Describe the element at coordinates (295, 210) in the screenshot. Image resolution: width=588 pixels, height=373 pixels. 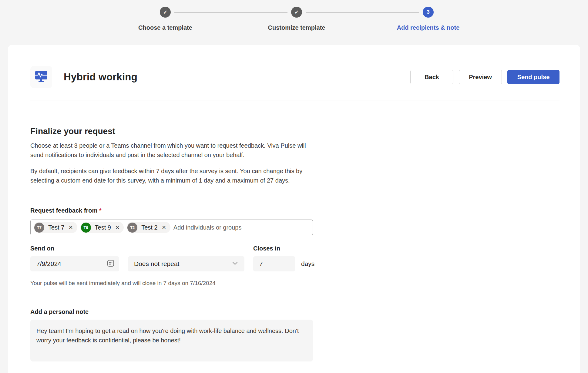
I see `recipients-label: Request feedback from *` at that location.